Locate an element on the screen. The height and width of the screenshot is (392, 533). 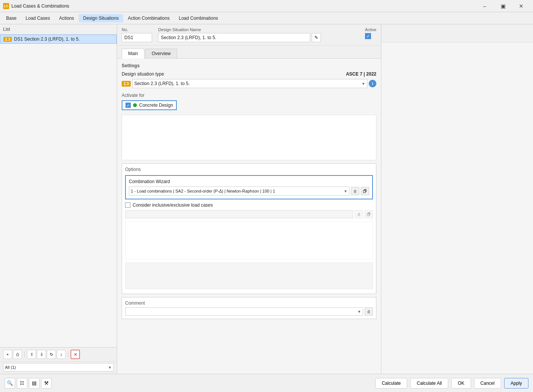
activate-item: ✓ Concrete Design is located at coordinates (149, 105).